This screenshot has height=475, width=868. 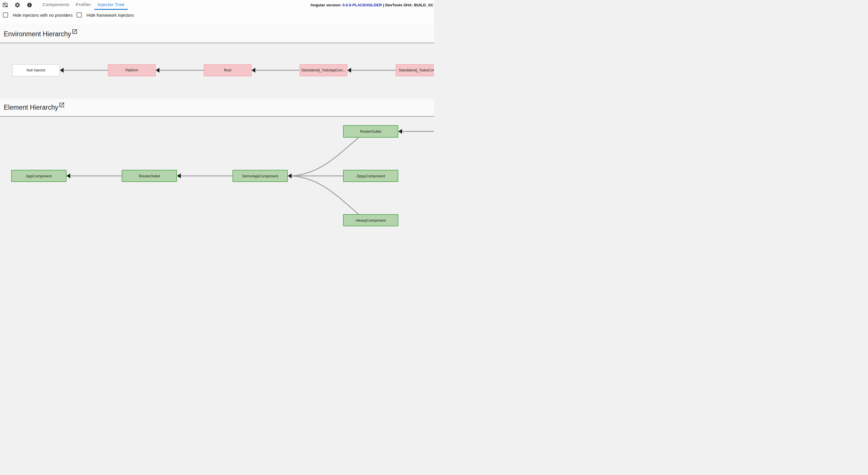 I want to click on info-icon, so click(x=30, y=5).